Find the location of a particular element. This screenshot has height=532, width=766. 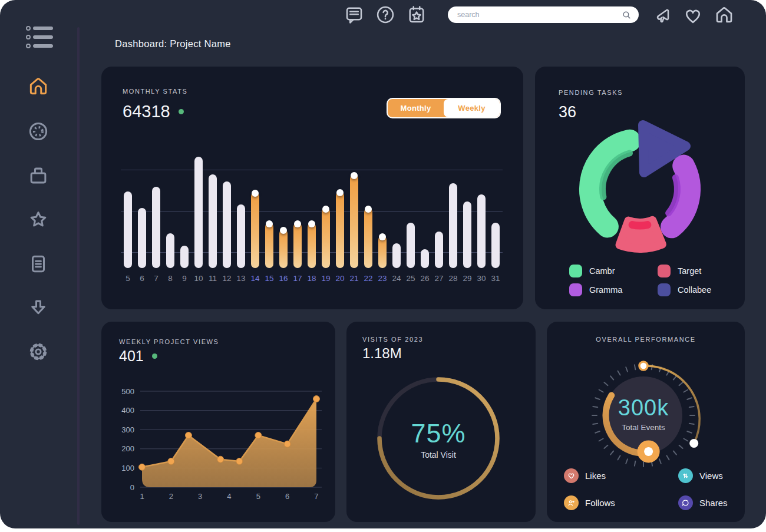

performance-legend-likes: Likes is located at coordinates (585, 476).